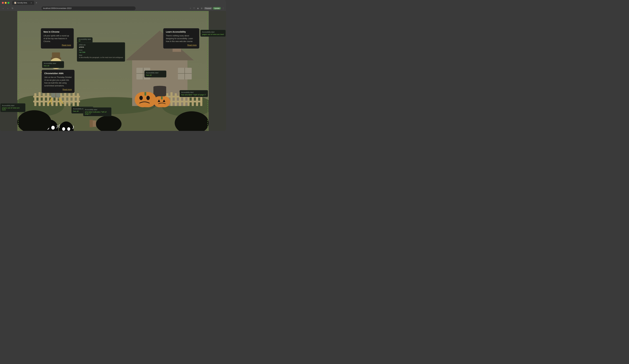 The height and width of the screenshot is (364, 629). What do you see at coordinates (155, 73) in the screenshot?
I see `a11y-pumpkin-label: Accessibility label` at bounding box center [155, 73].